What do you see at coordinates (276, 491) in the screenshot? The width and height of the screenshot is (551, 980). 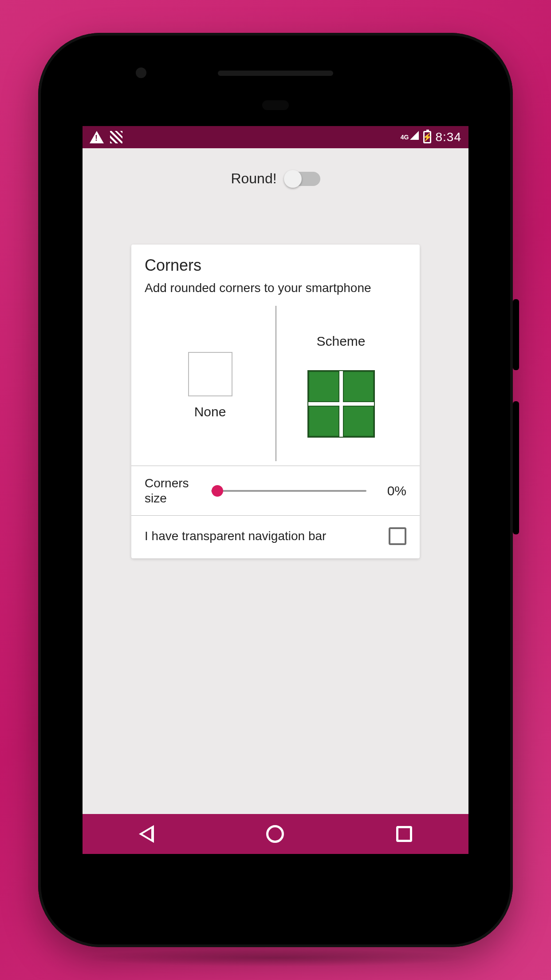 I see `corners-size-row: Corners size 0%` at bounding box center [276, 491].